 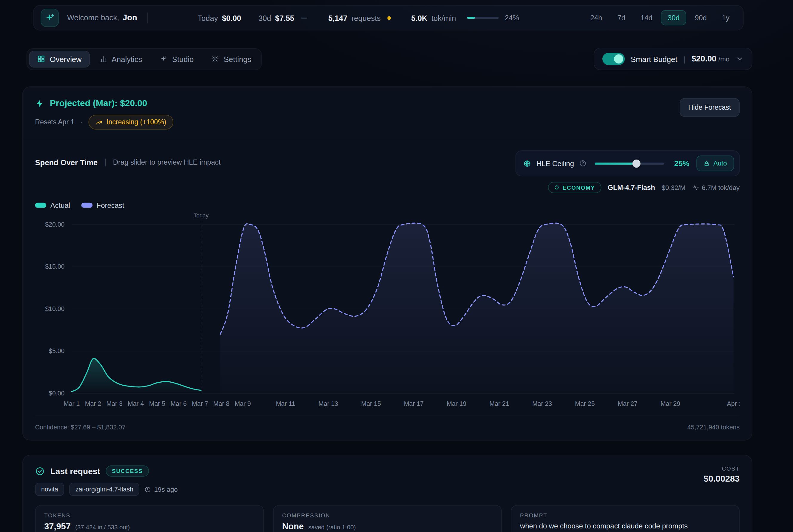 What do you see at coordinates (714, 428) in the screenshot?
I see `tokens-total: 45,721,940 tokens` at bounding box center [714, 428].